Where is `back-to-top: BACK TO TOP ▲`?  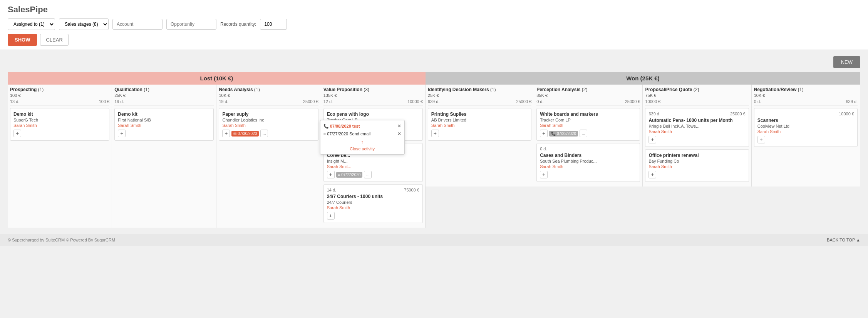 back-to-top: BACK TO TOP ▲ is located at coordinates (843, 240).